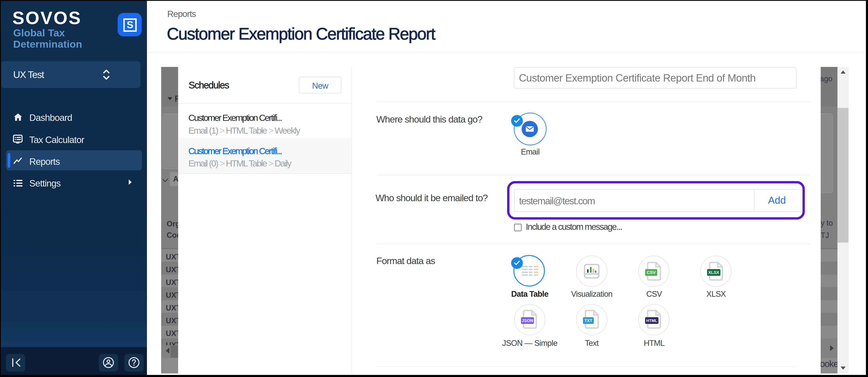 Image resolution: width=868 pixels, height=377 pixels. What do you see at coordinates (588, 320) in the screenshot?
I see `svg-text: TXT` at bounding box center [588, 320].